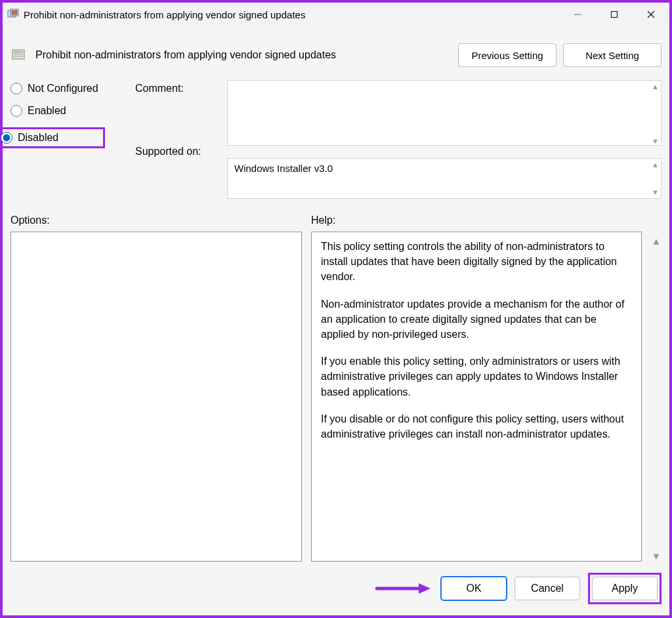 This screenshot has width=672, height=618. Describe the element at coordinates (52, 138) in the screenshot. I see `annotation-highlight-radio: Disabled` at that location.